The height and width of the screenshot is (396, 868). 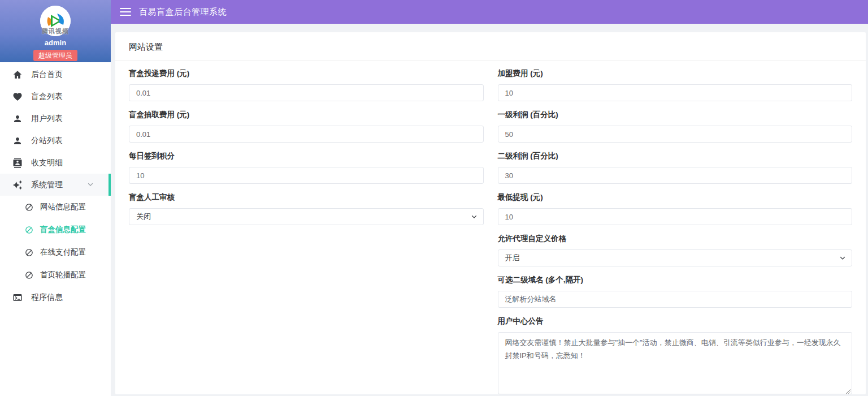 I want to click on submenu-item-online-payment-config: 在线支付配置, so click(x=55, y=252).